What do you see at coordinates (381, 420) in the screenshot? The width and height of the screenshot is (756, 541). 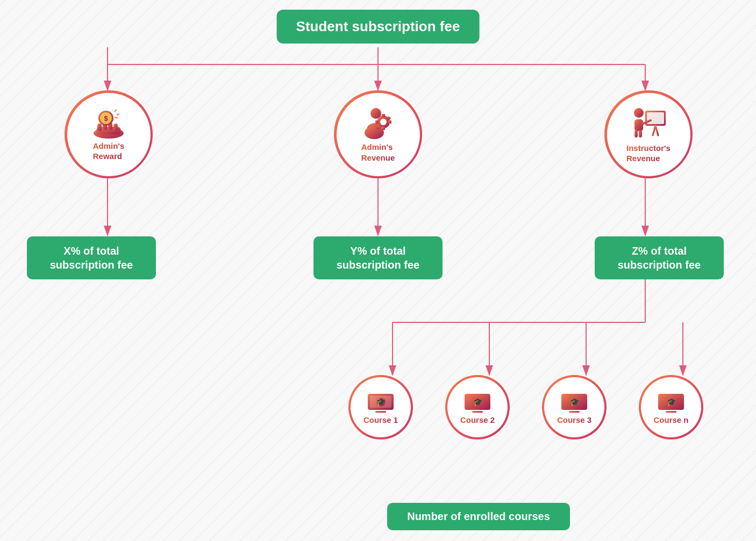 I see `course-1-label: Course 1` at bounding box center [381, 420].